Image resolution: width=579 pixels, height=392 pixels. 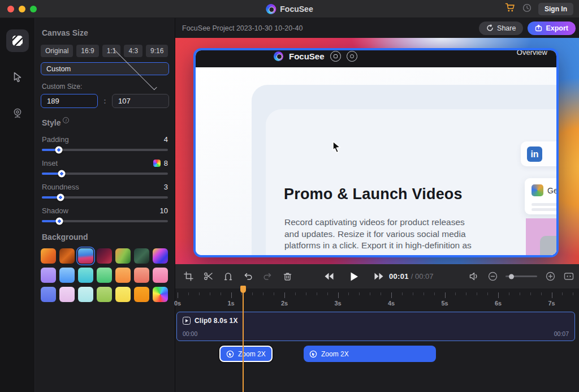 I want to click on background-swatch-dark-green, so click(x=141, y=256).